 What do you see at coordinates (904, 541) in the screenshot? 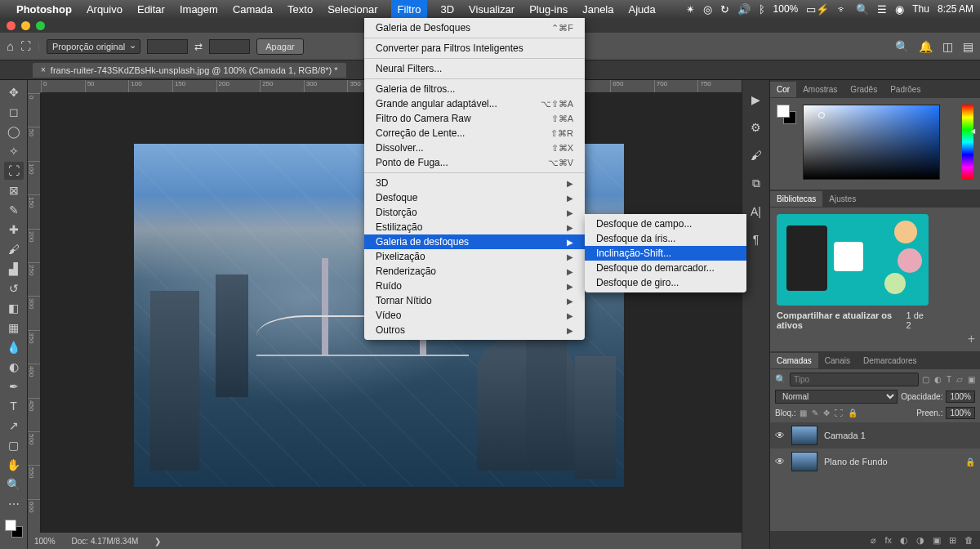
I see `mask-icon: ◐` at bounding box center [904, 541].